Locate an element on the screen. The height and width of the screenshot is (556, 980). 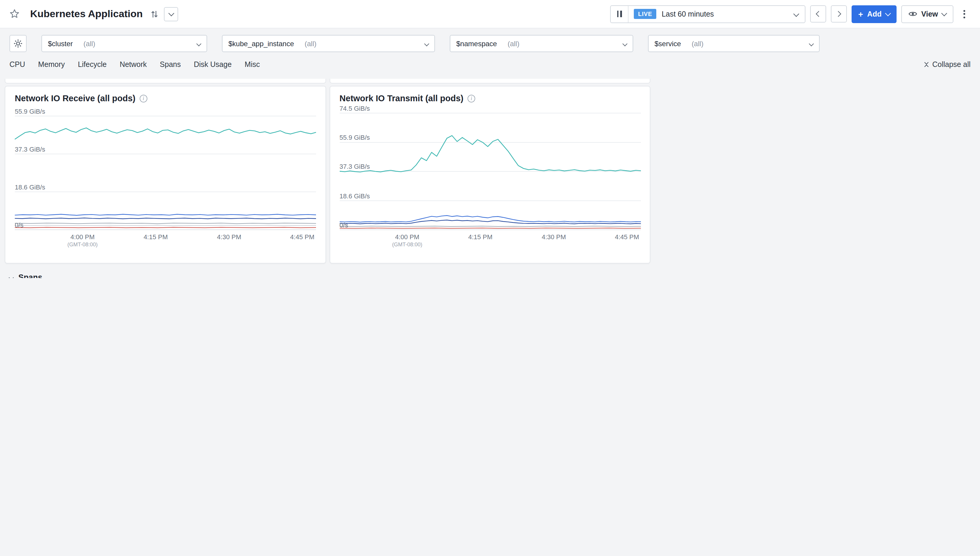
chart-title: Network IO Transmit (all pods) is located at coordinates (401, 99).